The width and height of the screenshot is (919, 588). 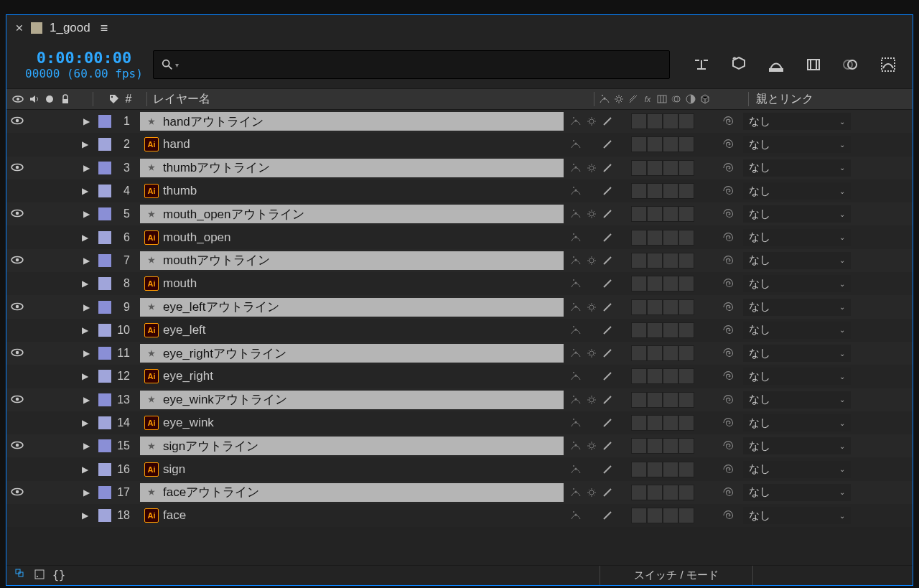 I want to click on layer-row: ▶3★thumbアウトラインなし⌄, so click(x=460, y=168).